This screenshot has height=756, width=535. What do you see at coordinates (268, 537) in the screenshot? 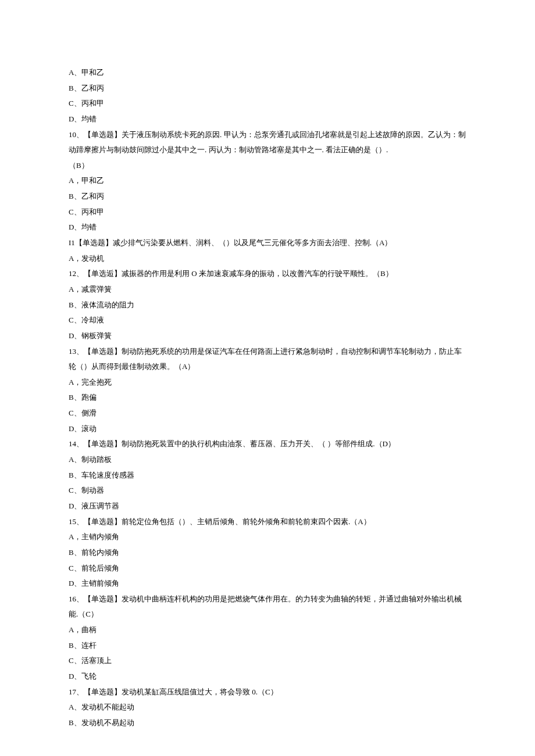
I see `text-line: A，主销内倾角` at bounding box center [268, 537].